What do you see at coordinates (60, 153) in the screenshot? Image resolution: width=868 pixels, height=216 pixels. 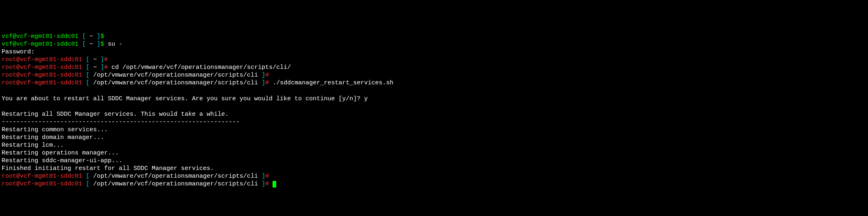 I see `output-line: Restarting operations manager...` at bounding box center [60, 153].